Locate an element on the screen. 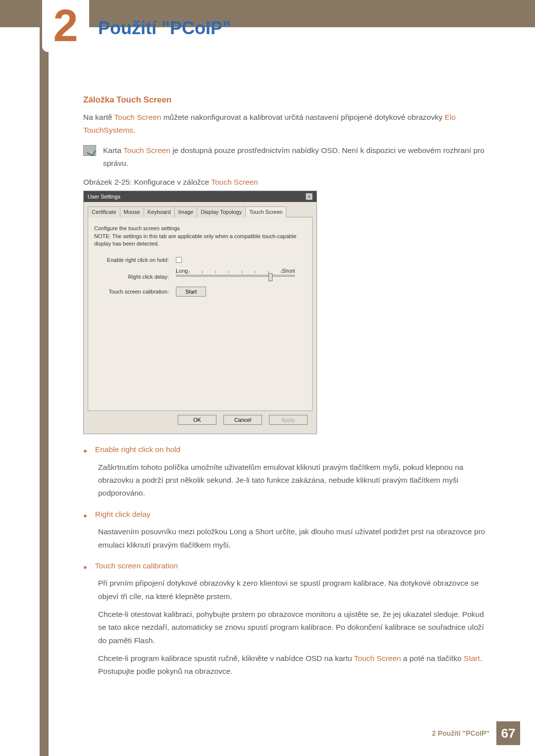 This screenshot has width=535, height=756. bullet-body: Zaškrtnutím tohoto políčka umožníte uživ… is located at coordinates (294, 480).